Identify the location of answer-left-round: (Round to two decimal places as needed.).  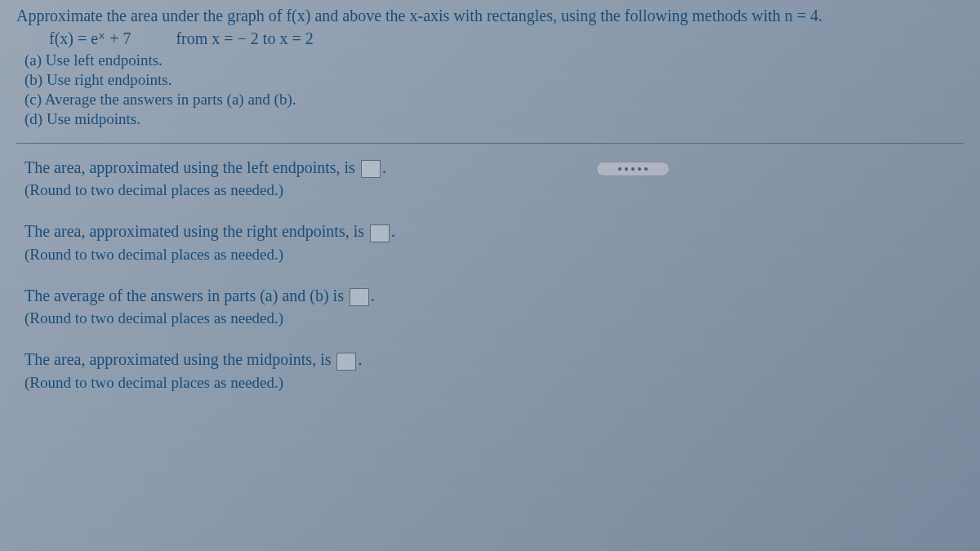
(494, 190).